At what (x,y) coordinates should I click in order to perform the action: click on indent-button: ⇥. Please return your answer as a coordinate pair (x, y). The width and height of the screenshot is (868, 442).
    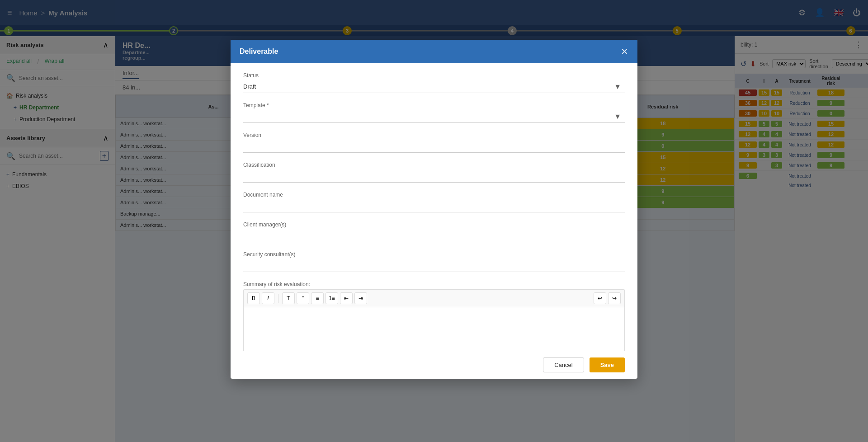
    Looking at the image, I should click on (361, 298).